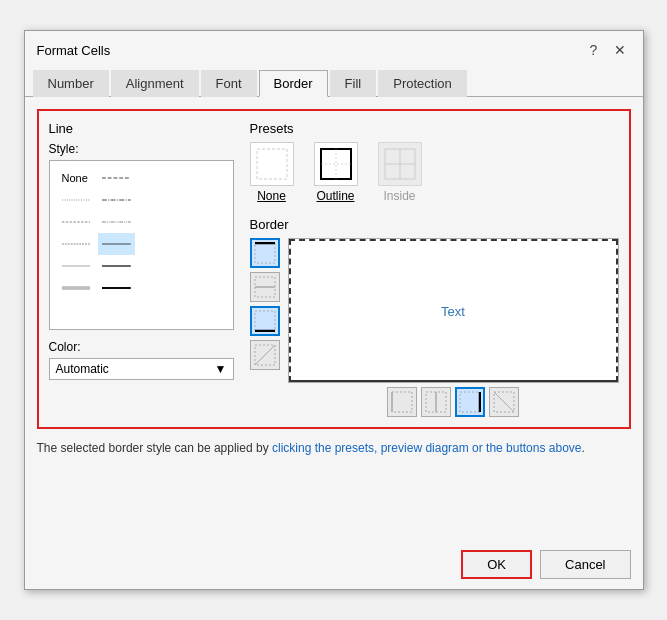  Describe the element at coordinates (334, 81) in the screenshot. I see `tab-bar: Number Alignment Font Border Fill Protec…` at that location.